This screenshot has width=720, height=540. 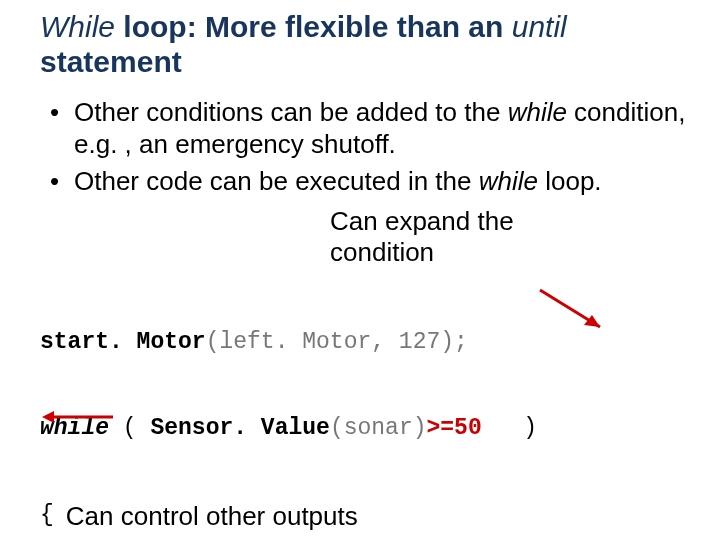 I want to click on bullet-1-pre: Other conditions can be added to the, so click(x=291, y=112).